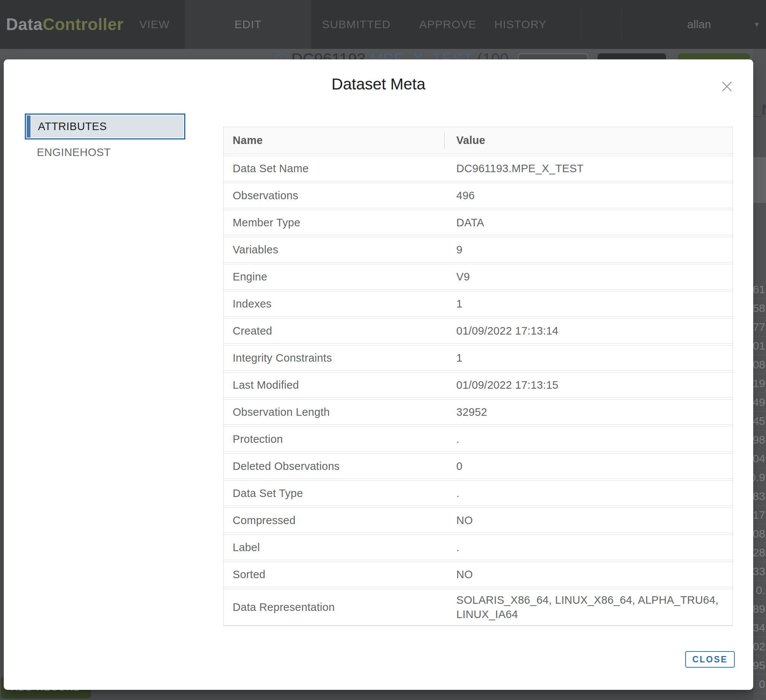  What do you see at coordinates (478, 250) in the screenshot?
I see `table-row: Variables 9` at bounding box center [478, 250].